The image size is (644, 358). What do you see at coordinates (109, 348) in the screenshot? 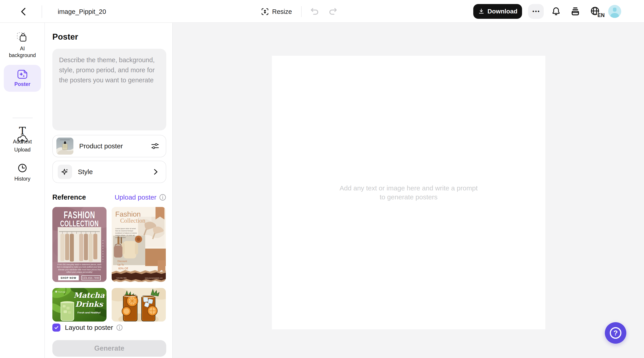
I see `generate-button: Generate` at bounding box center [109, 348].